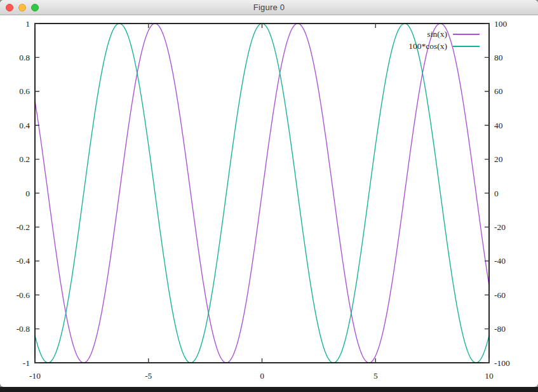  I want to click on minimize-button, so click(22, 8).